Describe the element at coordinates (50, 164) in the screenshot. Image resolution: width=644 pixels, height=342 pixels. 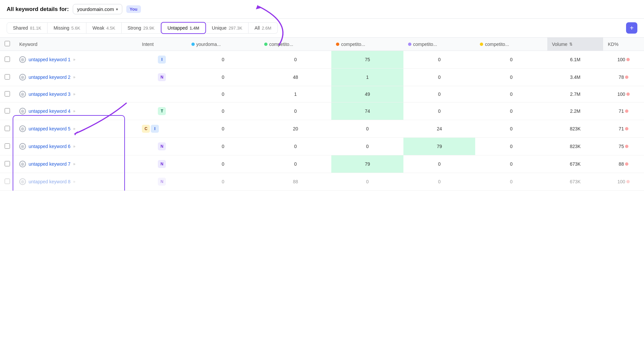
I see `keyword-link-6: untapped keyword 7` at that location.